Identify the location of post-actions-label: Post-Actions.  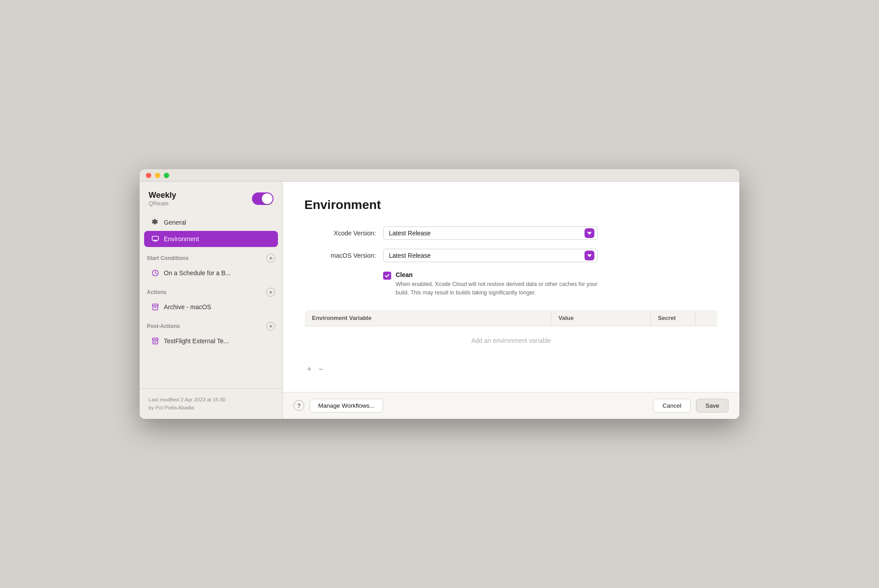
(163, 326).